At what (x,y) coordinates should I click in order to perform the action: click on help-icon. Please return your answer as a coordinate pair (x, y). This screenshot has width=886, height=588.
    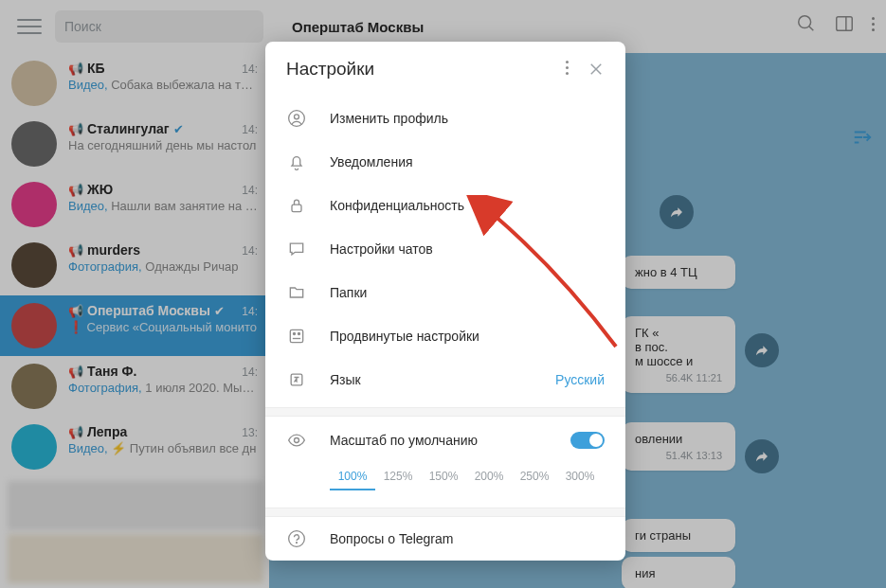
    Looking at the image, I should click on (297, 539).